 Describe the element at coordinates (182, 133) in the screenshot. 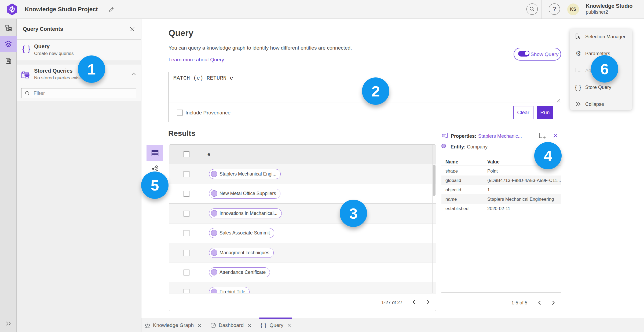

I see `results-title: Results` at that location.